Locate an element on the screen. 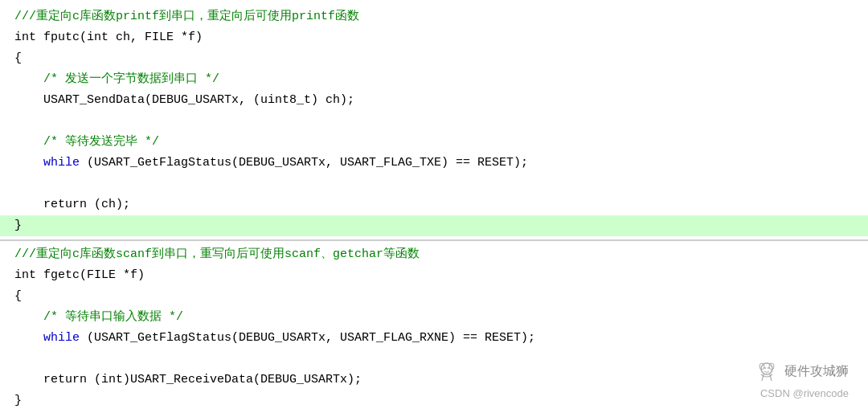 The height and width of the screenshot is (417, 868). code-line: /* 等待发送完毕 */ is located at coordinates (434, 142).